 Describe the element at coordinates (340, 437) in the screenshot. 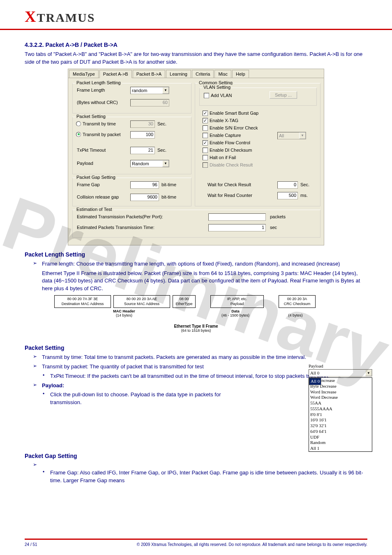

I see `opt-udf: UDF` at that location.